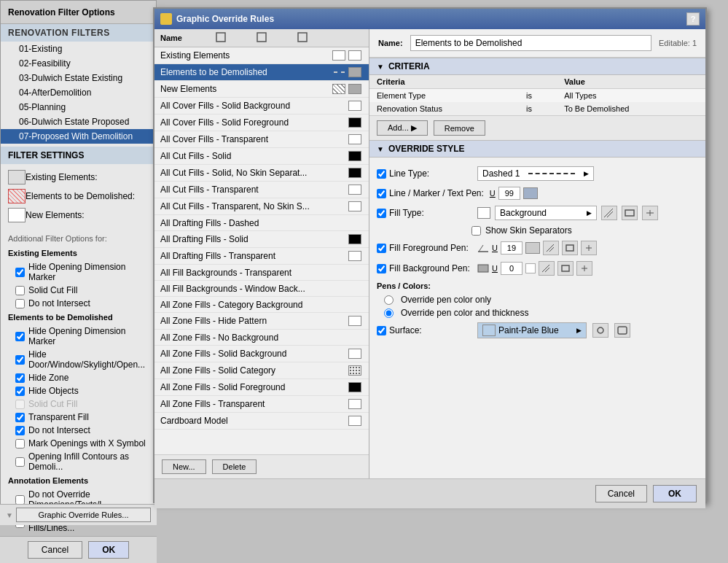  What do you see at coordinates (459, 128) in the screenshot?
I see `remove-criteria-button: Remove` at bounding box center [459, 128].